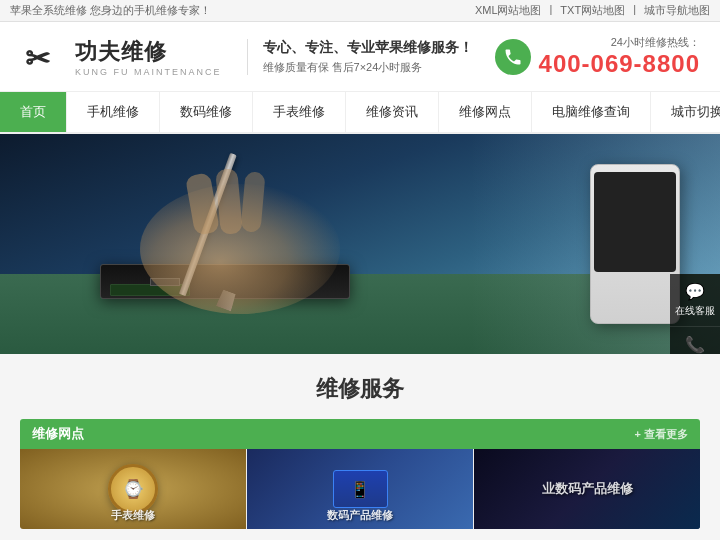  I want to click on city-map-link: 城市导航地图, so click(677, 10).